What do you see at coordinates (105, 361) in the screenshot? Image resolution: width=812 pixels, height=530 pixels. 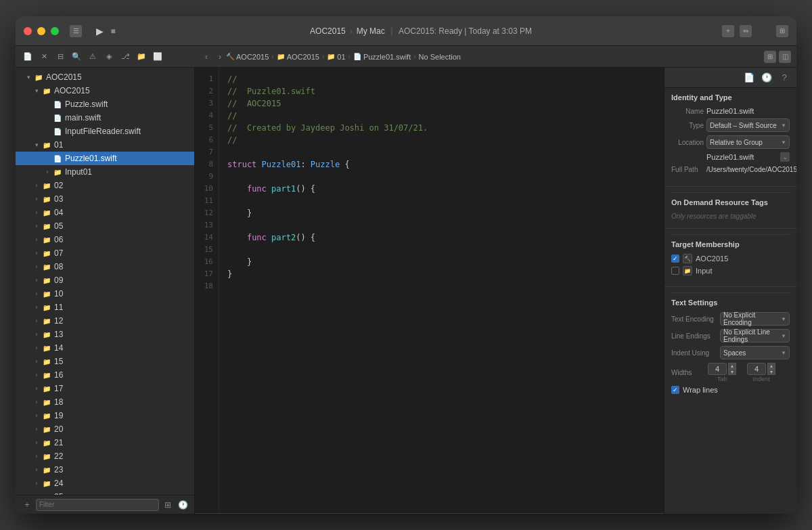 I see `tree-folder-15: ›📁15` at bounding box center [105, 361].